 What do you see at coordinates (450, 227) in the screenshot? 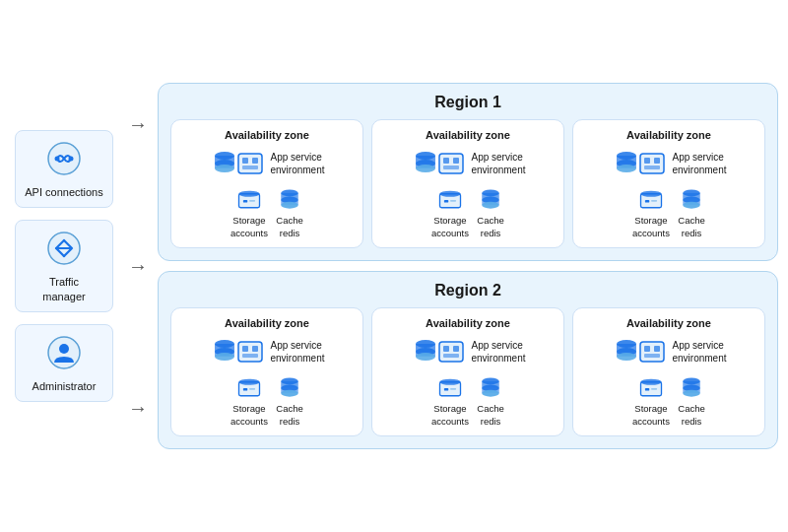
I see `region1-zone2-storage-label: Storageaccounts` at bounding box center [450, 227].